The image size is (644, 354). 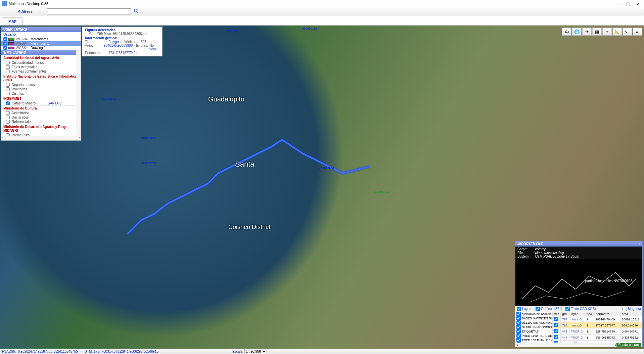 I want to click on toggle-texto: Texto CAD (315), so click(x=581, y=309).